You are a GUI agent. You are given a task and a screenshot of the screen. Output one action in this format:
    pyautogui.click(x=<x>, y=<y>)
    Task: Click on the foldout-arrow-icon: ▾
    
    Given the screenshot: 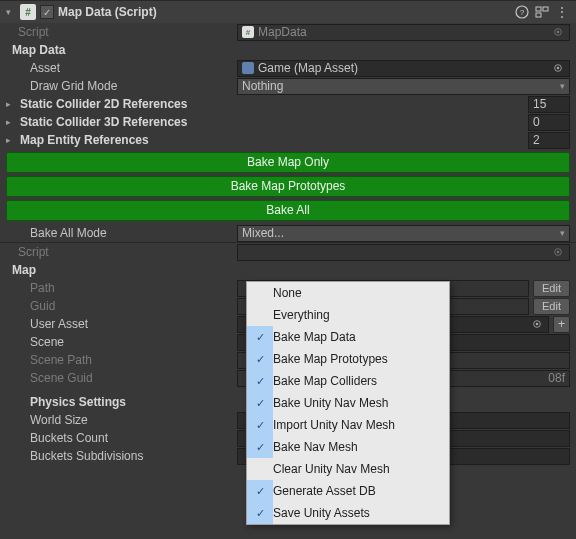 What is the action you would take?
    pyautogui.click(x=11, y=12)
    